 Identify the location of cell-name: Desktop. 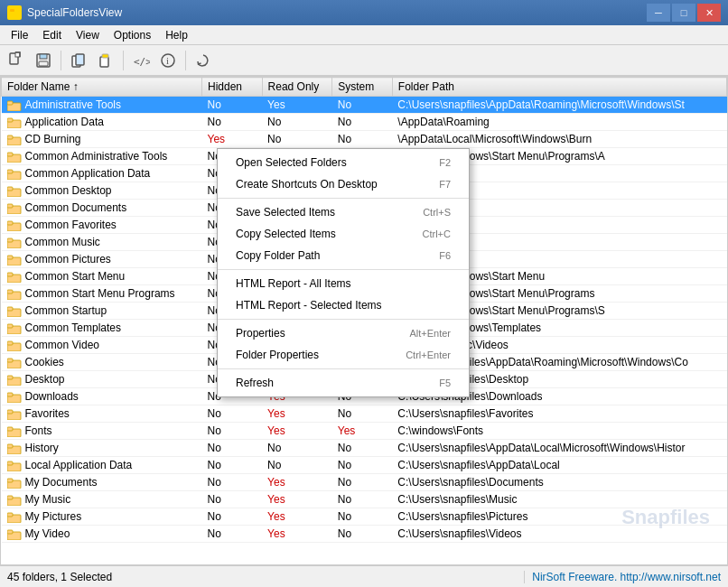
(102, 379).